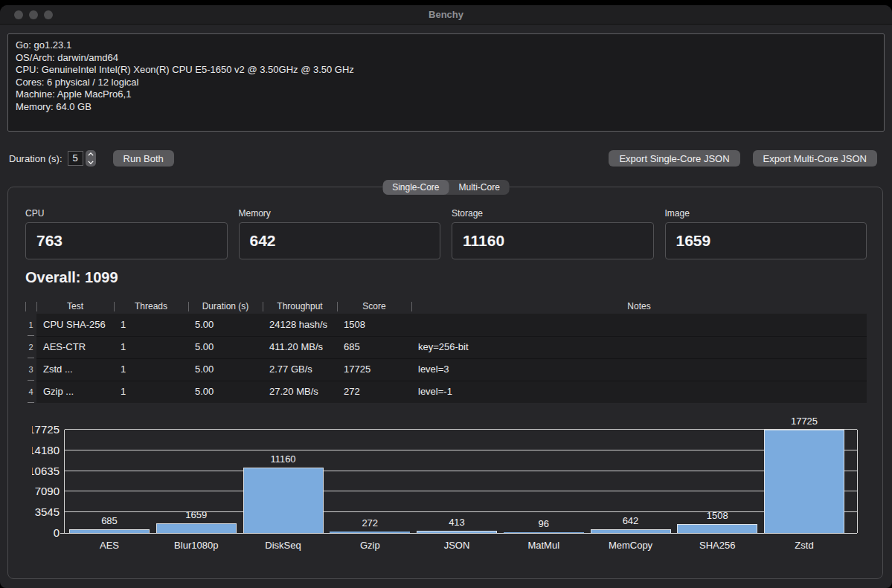 This screenshot has width=892, height=588. Describe the element at coordinates (804, 482) in the screenshot. I see `chart-bar-slot: 17725Zstd` at that location.